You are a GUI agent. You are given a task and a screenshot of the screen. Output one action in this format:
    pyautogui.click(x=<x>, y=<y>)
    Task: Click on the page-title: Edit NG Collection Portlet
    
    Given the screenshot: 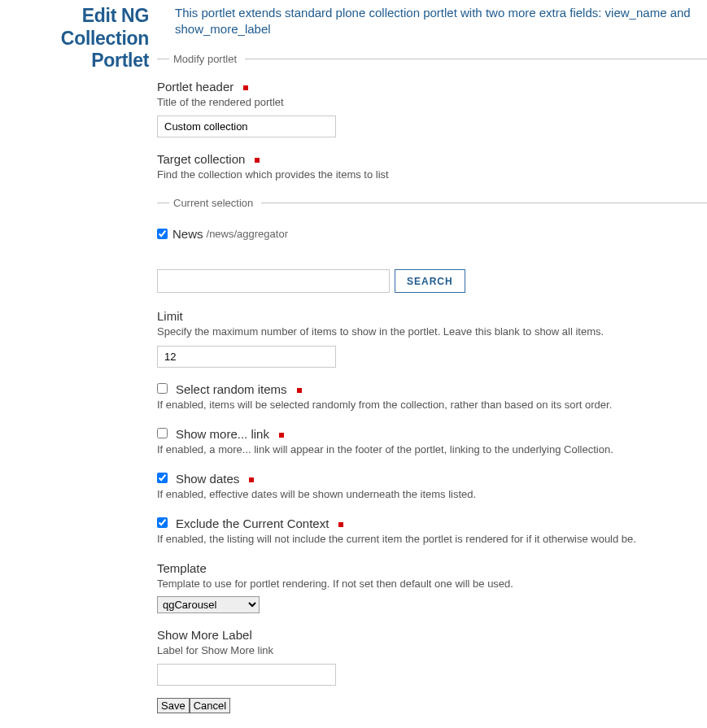 What is the action you would take?
    pyautogui.click(x=80, y=39)
    